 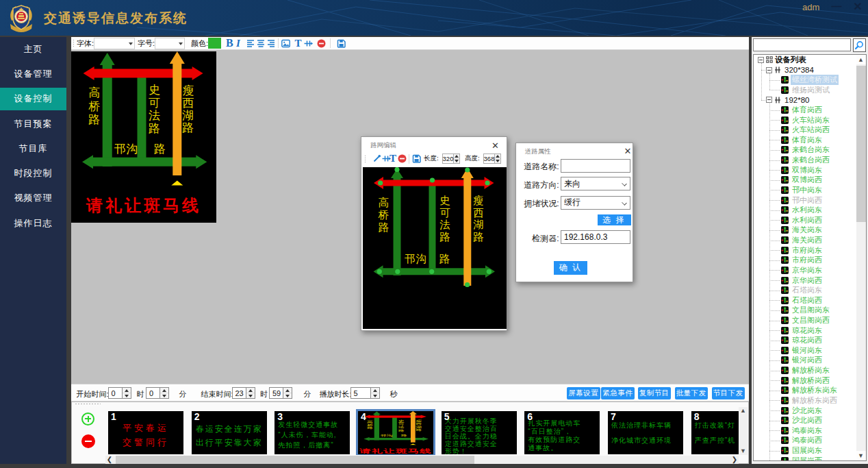 I want to click on tree-device-item: 水利岗西, so click(x=802, y=221).